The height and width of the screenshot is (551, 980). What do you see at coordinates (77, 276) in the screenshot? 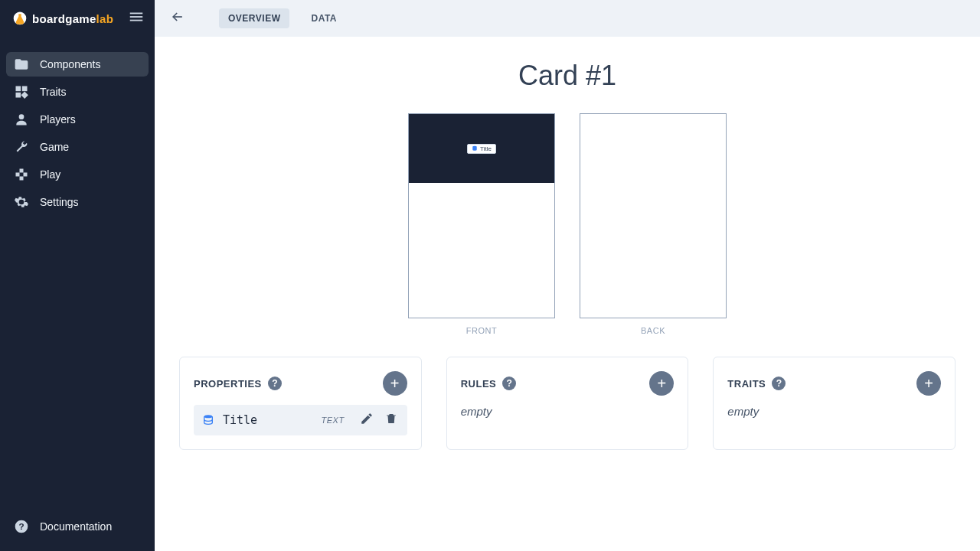
I see `sidebar-nav: Components Traits Players Game Play` at bounding box center [77, 276].